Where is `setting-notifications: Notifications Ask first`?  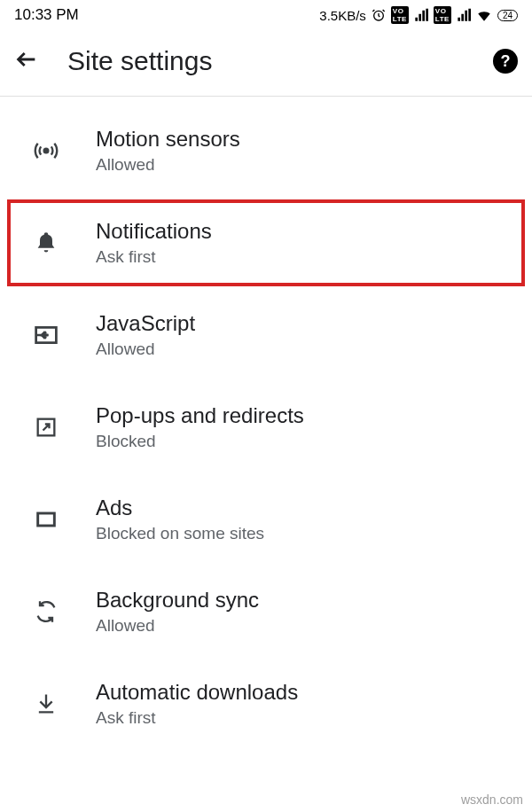
setting-notifications: Notifications Ask first is located at coordinates (266, 243).